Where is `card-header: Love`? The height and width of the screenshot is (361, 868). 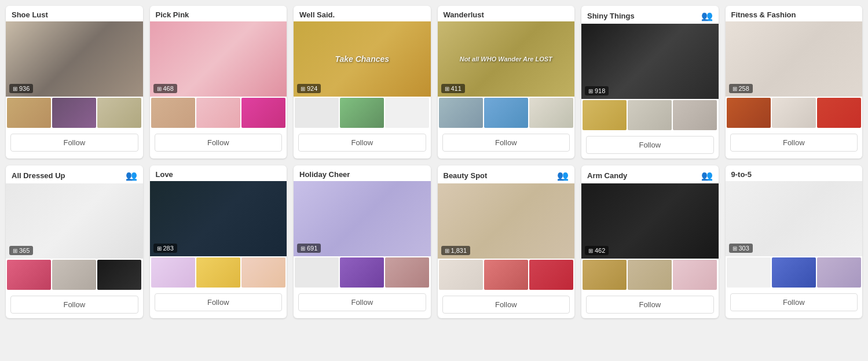
card-header: Love is located at coordinates (219, 174).